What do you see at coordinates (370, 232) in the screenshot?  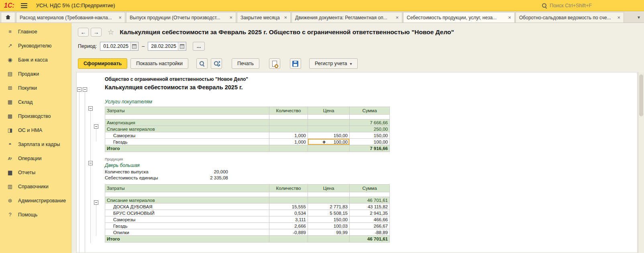 I see `cell-sum: -88,89` at bounding box center [370, 232].